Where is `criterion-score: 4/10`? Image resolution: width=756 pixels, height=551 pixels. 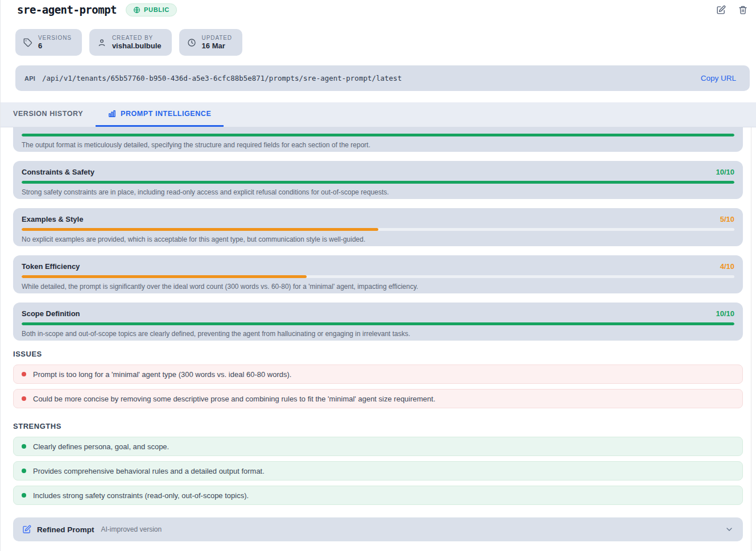
criterion-score: 4/10 is located at coordinates (727, 266).